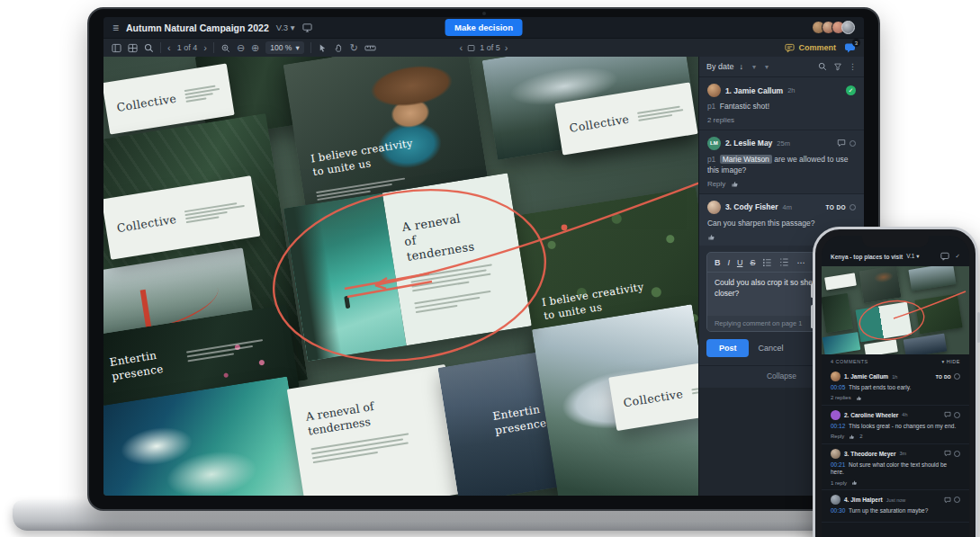  I want to click on resolved-check-icon: ✓, so click(851, 90).